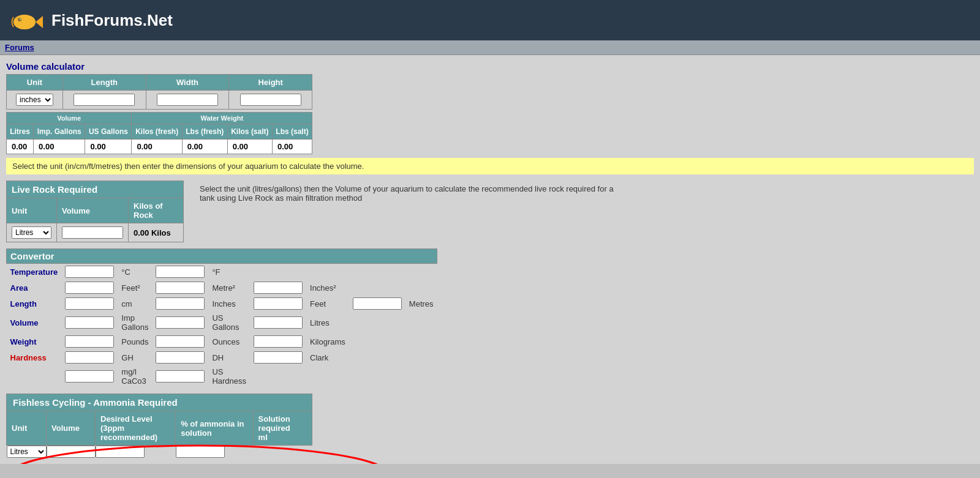 Image resolution: width=980 pixels, height=478 pixels. I want to click on live-rock-hint: Select the unit (litres/gallons) then th…, so click(410, 193).